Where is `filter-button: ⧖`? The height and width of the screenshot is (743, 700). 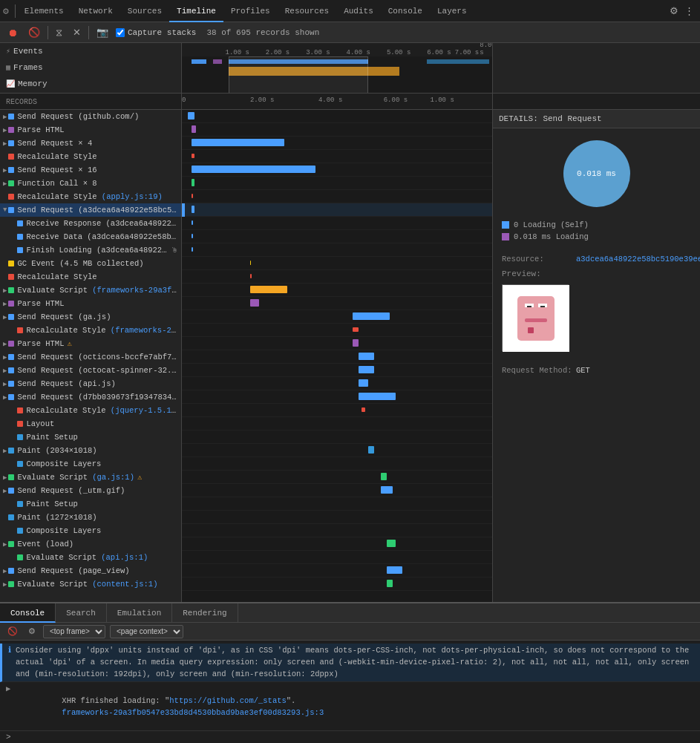 filter-button: ⧖ is located at coordinates (59, 33).